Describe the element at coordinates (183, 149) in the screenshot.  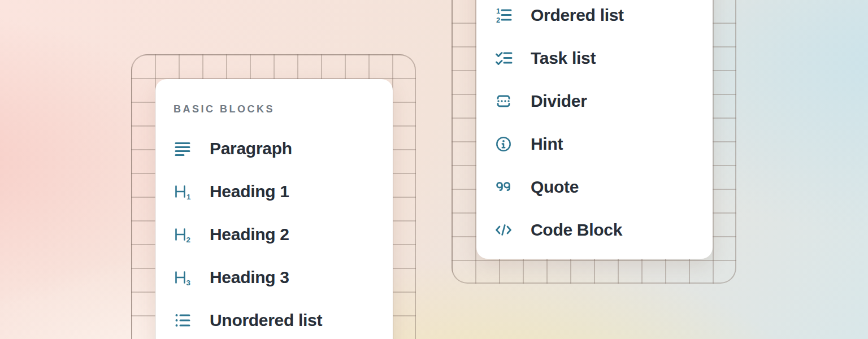
I see `paragraph-icon` at that location.